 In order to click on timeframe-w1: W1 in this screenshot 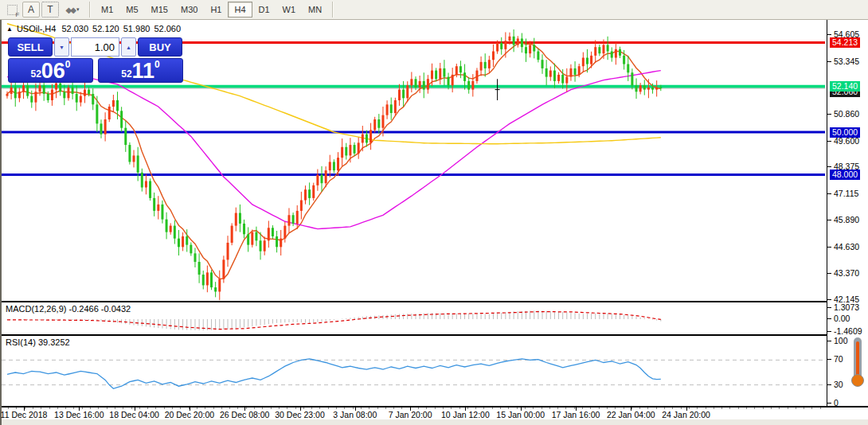, I will do `click(290, 10)`.